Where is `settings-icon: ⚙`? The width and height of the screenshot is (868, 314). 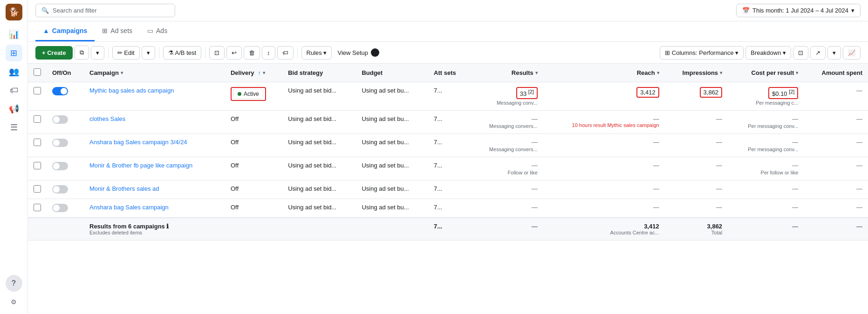
settings-icon: ⚙ is located at coordinates (14, 302).